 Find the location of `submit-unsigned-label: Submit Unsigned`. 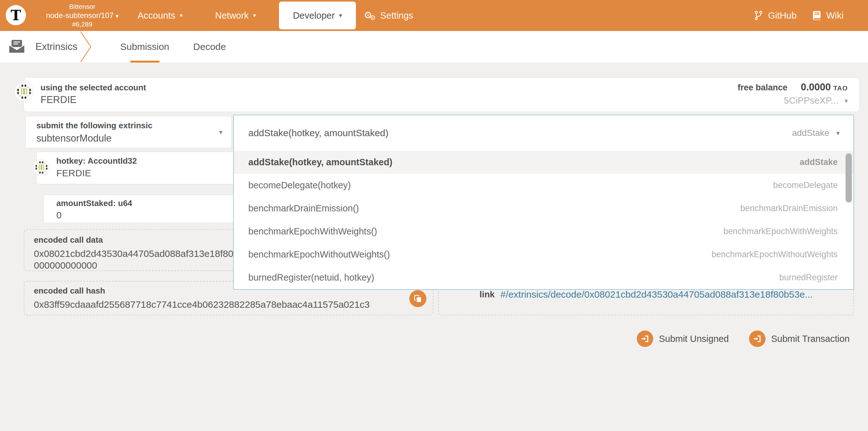

submit-unsigned-label: Submit Unsigned is located at coordinates (694, 339).